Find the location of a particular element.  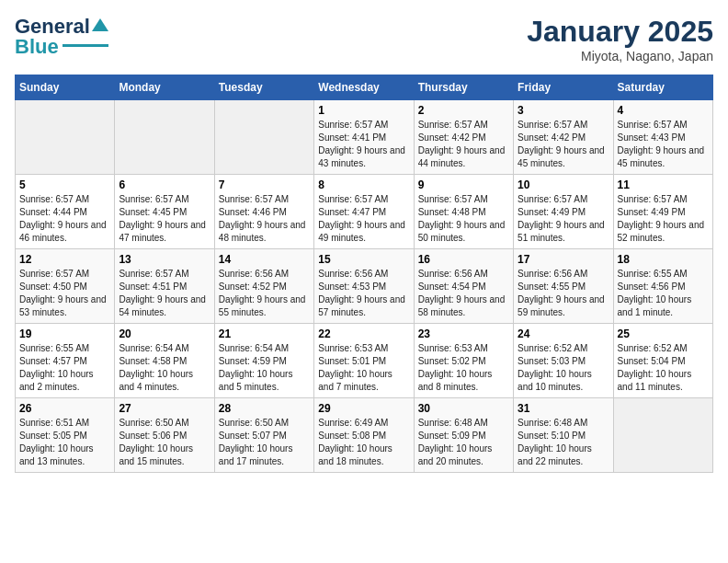

day-info: Sunrise: 6:57 AM Sunset: 4:46 PM Dayligh… is located at coordinates (265, 219).